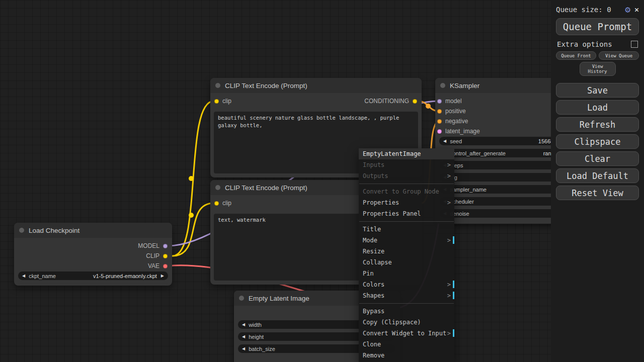 This screenshot has width=644, height=362. What do you see at coordinates (598, 142) in the screenshot?
I see `clipspace-button: Clipspace` at bounding box center [598, 142].